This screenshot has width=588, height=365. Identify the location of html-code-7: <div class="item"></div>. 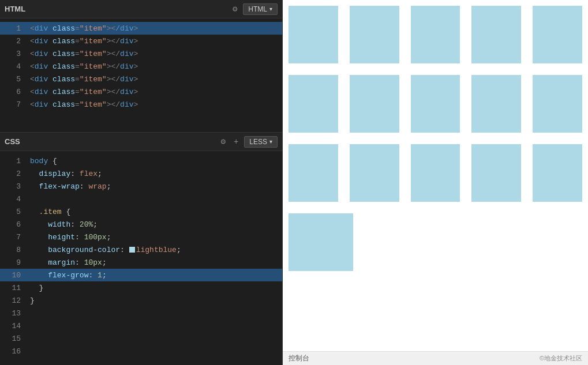
(84, 105).